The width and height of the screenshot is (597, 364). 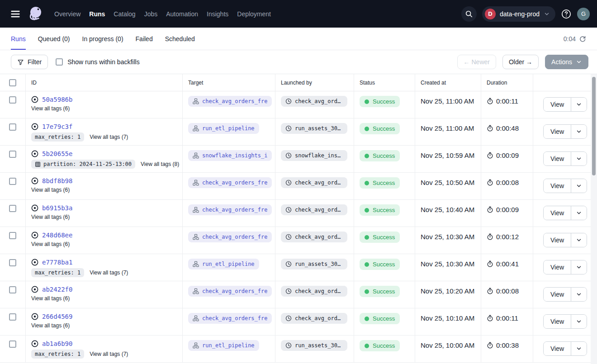 What do you see at coordinates (583, 39) in the screenshot?
I see `refresh-icon` at bounding box center [583, 39].